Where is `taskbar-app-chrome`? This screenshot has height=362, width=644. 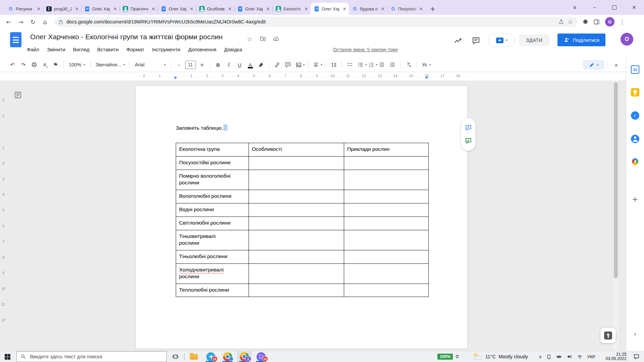 taskbar-app-chrome is located at coordinates (227, 357).